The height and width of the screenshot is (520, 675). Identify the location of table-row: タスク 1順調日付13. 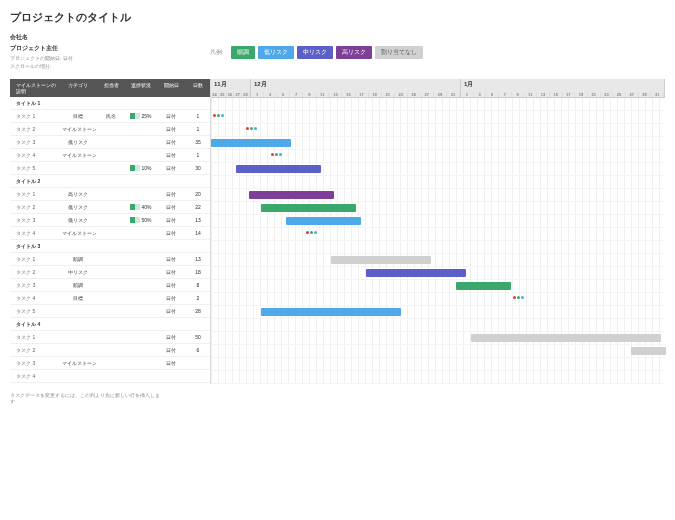
(110, 260).